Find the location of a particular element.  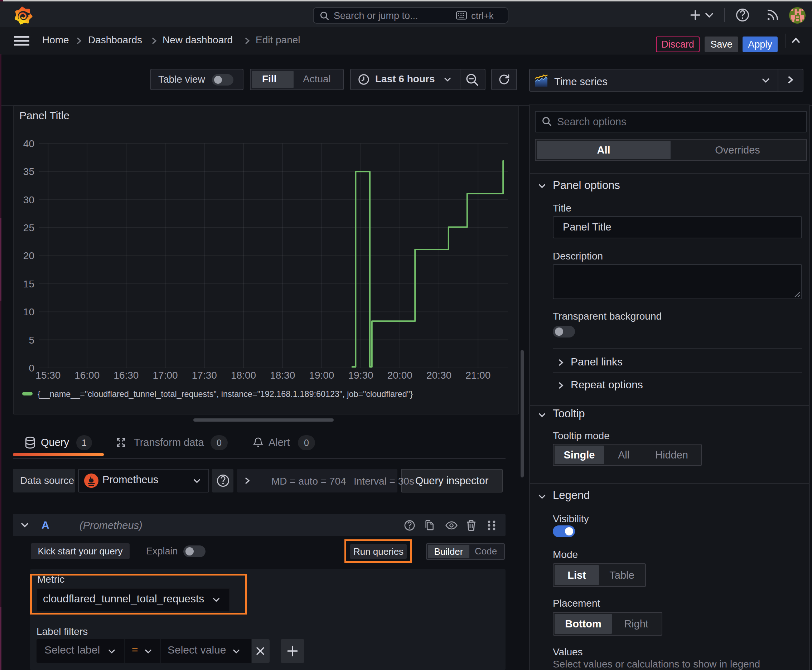

svg-text: 16:00 is located at coordinates (87, 375).